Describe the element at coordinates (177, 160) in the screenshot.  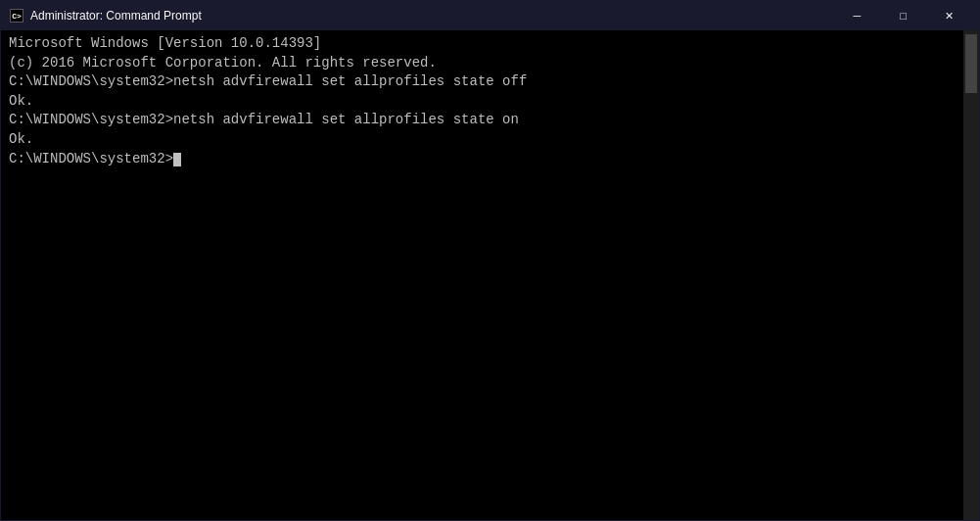
I see `terminal-cursor` at that location.